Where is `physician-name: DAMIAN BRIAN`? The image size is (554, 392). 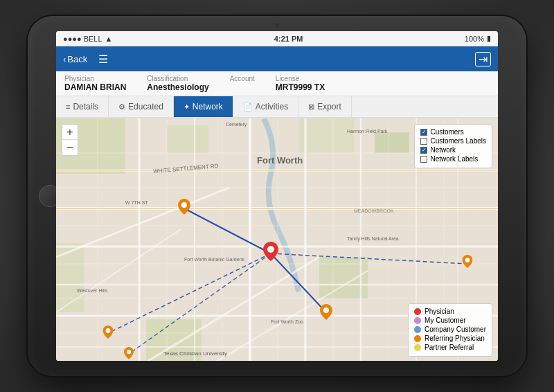
physician-name: DAMIAN BRIAN is located at coordinates (96, 87).